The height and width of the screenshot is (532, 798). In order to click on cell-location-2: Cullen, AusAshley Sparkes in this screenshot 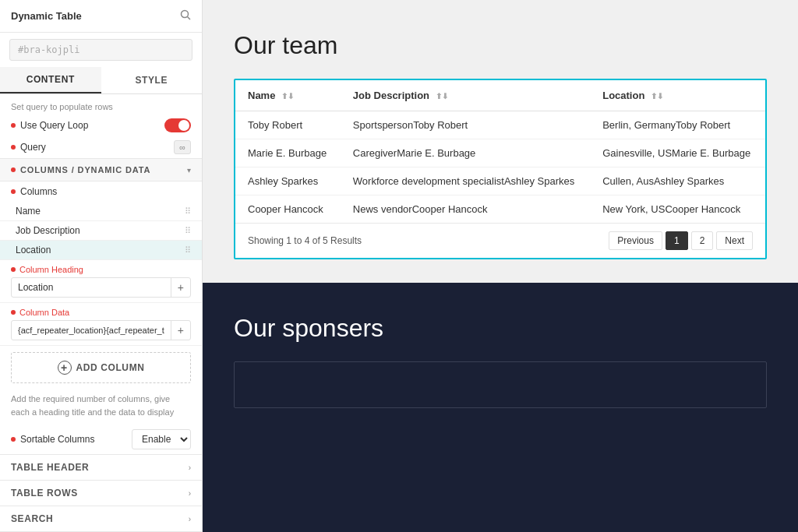, I will do `click(678, 181)`.